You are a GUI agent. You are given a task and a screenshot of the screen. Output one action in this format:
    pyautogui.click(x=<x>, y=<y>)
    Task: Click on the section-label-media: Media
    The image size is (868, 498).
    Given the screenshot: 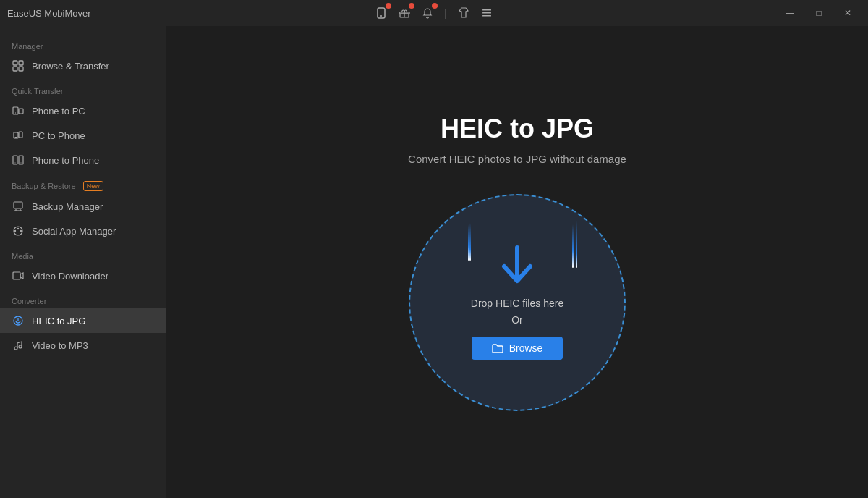 What is the action you would take?
    pyautogui.click(x=83, y=253)
    